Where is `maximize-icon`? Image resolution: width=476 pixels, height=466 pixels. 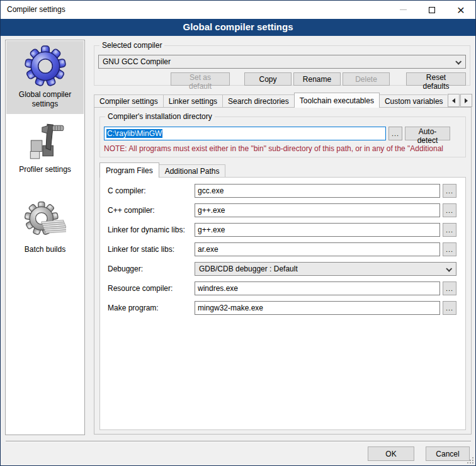
maximize-icon is located at coordinates (432, 10).